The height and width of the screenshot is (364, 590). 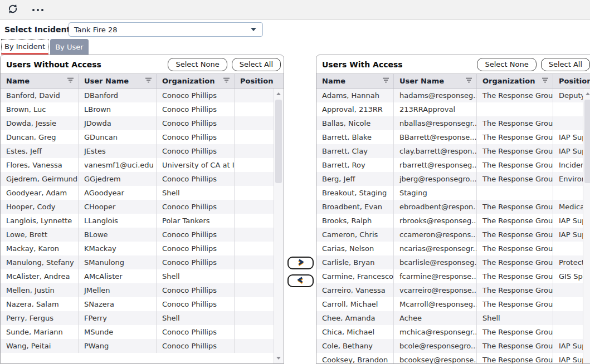 I want to click on cell-name: McAlister, Andrea, so click(x=40, y=276).